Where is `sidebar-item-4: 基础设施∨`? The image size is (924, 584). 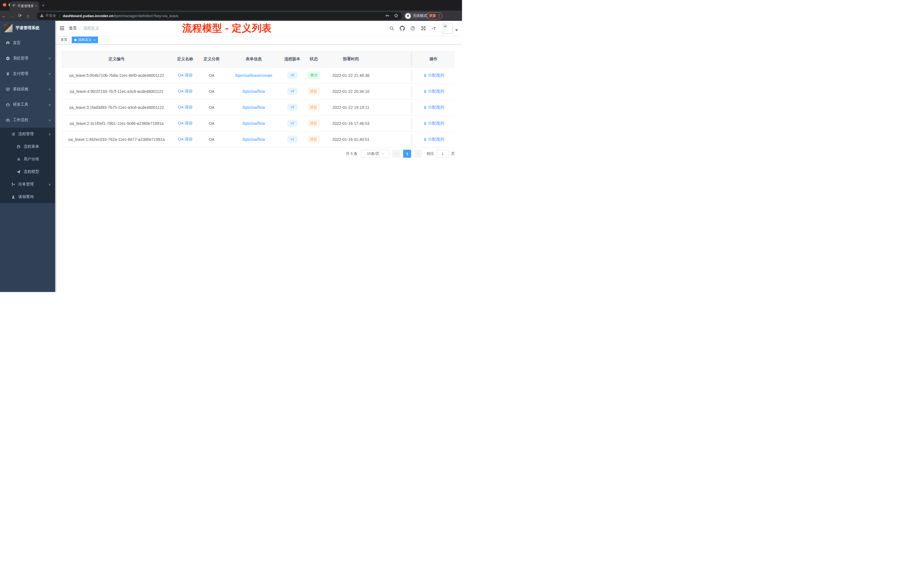 sidebar-item-4: 基础设施∨ is located at coordinates (28, 89).